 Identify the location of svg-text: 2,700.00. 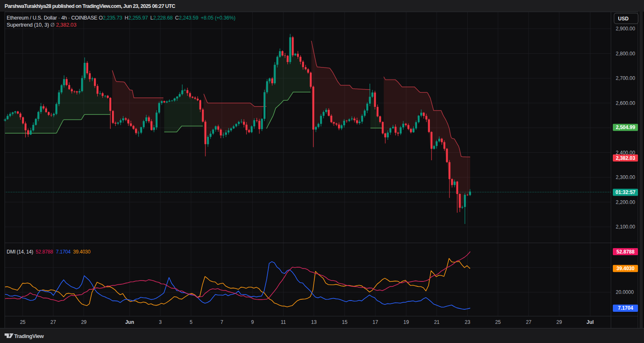
(625, 78).